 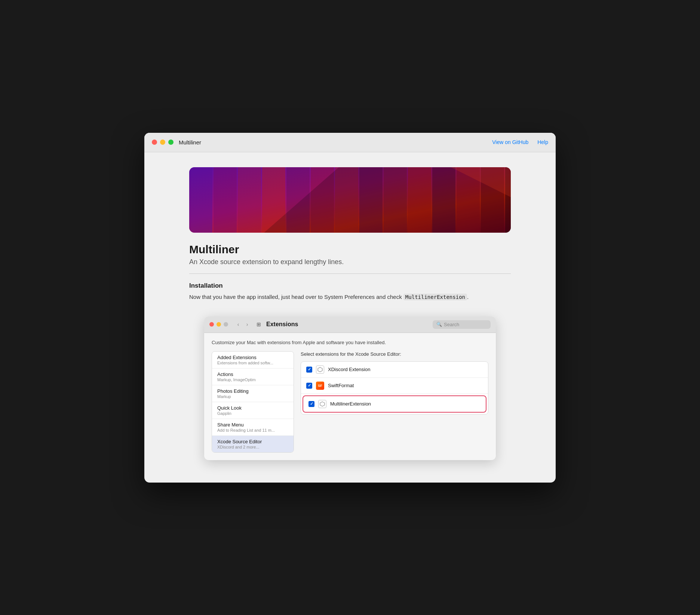 What do you see at coordinates (238, 324) in the screenshot?
I see `back-arrow: ‹` at bounding box center [238, 324].